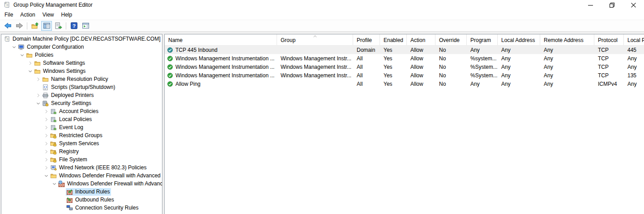 This screenshot has width=644, height=214. I want to click on cell-group: Windows Management Instr..., so click(315, 76).